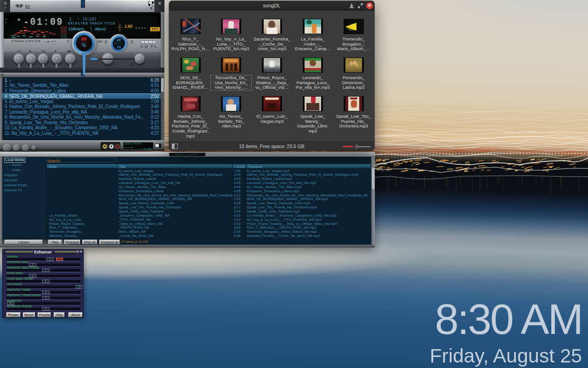  Describe the element at coordinates (28, 7) in the screenshot. I see `svg-text: 51` at that location.